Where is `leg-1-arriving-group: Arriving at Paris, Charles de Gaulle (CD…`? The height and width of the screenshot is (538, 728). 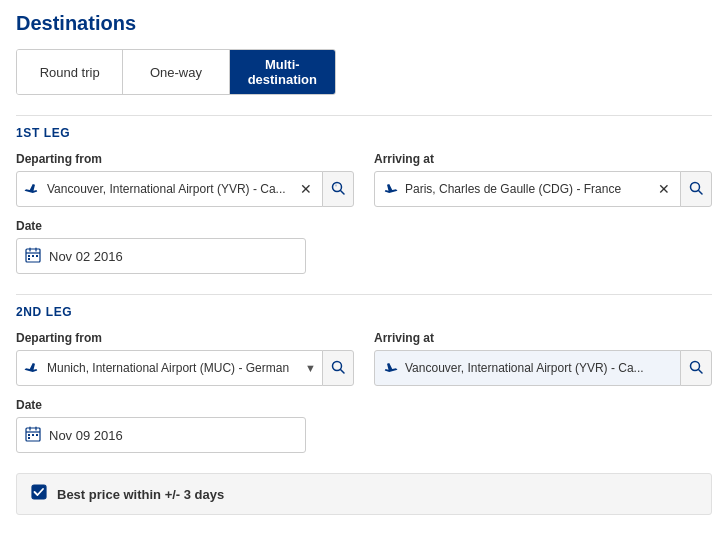
leg-1-arriving-group: Arriving at Paris, Charles de Gaulle (CD… is located at coordinates (543, 180).